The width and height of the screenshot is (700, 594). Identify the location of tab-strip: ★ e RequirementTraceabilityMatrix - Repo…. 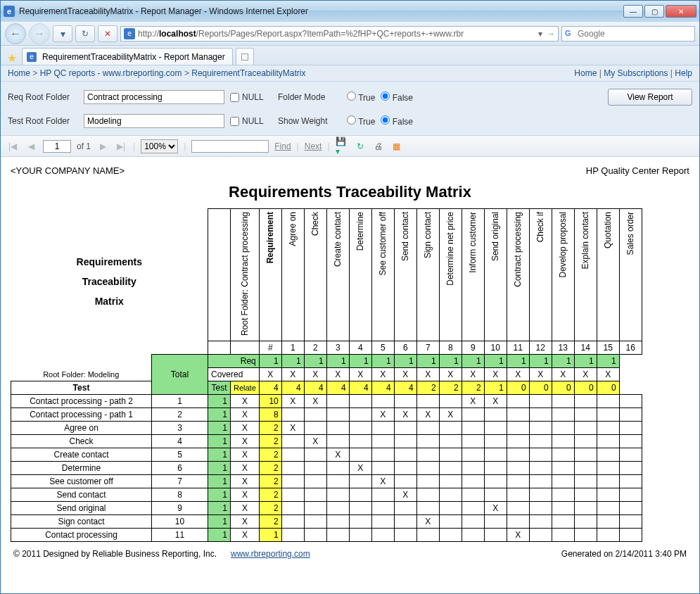
(350, 56).